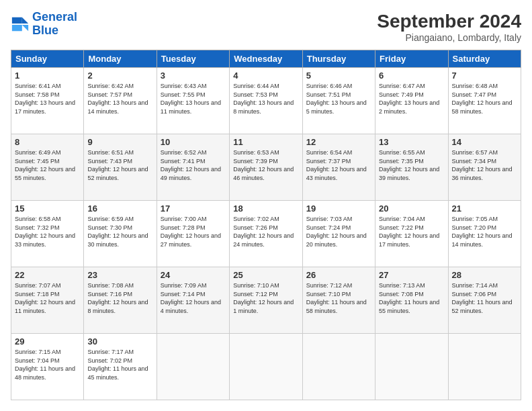  Describe the element at coordinates (266, 59) in the screenshot. I see `header-row: Sunday Monday Tuesday Wednesday Thursday…` at that location.